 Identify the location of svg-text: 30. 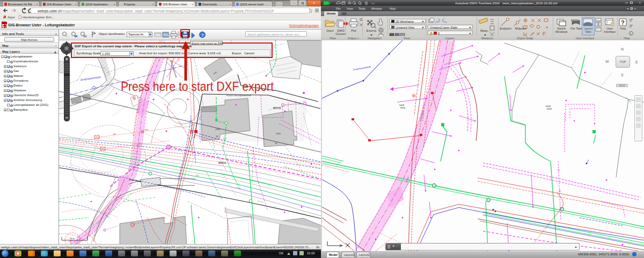
(217, 137).